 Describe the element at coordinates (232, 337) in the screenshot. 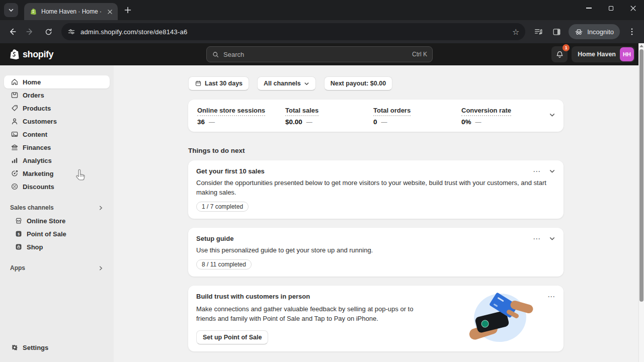

I see `setup-pos-button: Set up Point of Sale` at that location.